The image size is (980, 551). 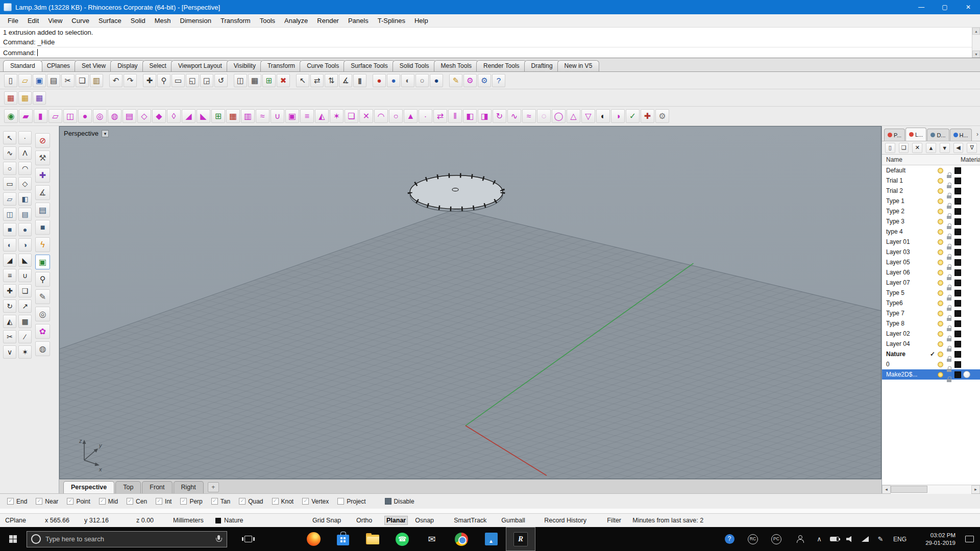 I want to click on ts-duplicate-face-icon: ❏, so click(x=351, y=116).